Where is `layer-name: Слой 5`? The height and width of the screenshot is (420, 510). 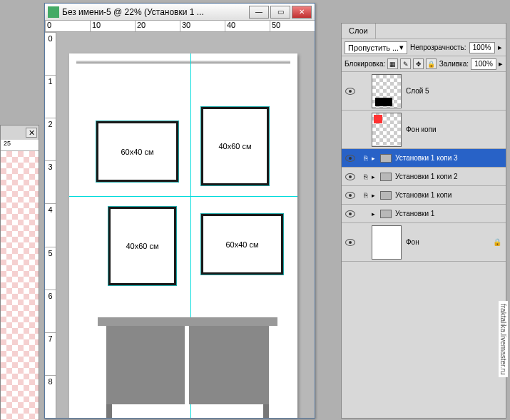
layer-name: Слой 5 is located at coordinates (418, 91).